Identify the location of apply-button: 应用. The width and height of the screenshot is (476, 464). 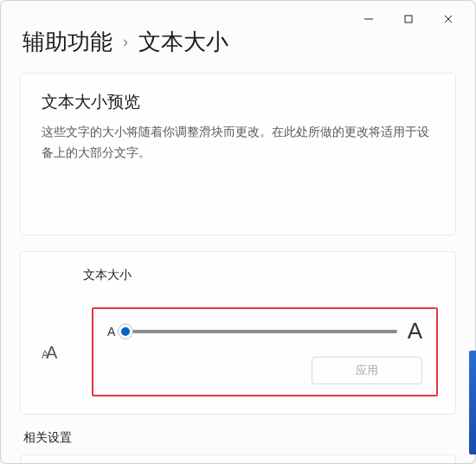
(367, 371).